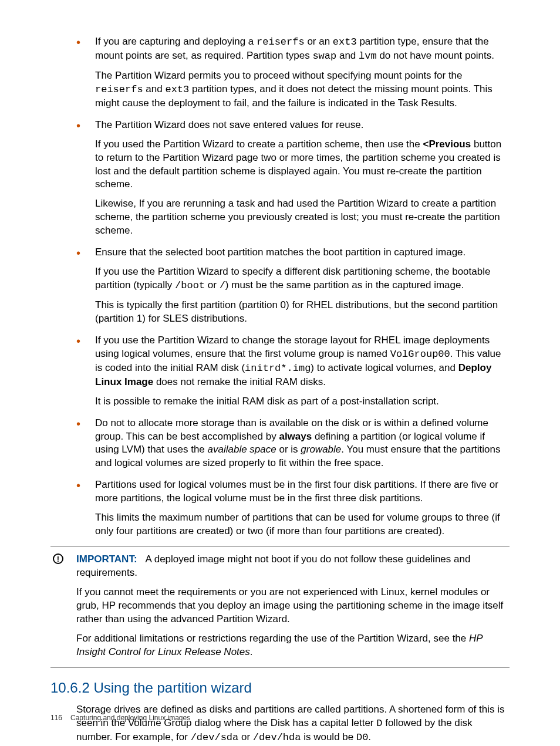 Image resolution: width=560 pixels, height=746 pixels. What do you see at coordinates (279, 75) in the screenshot?
I see `text: The Partition Wizard permits you to proc…` at bounding box center [279, 75].